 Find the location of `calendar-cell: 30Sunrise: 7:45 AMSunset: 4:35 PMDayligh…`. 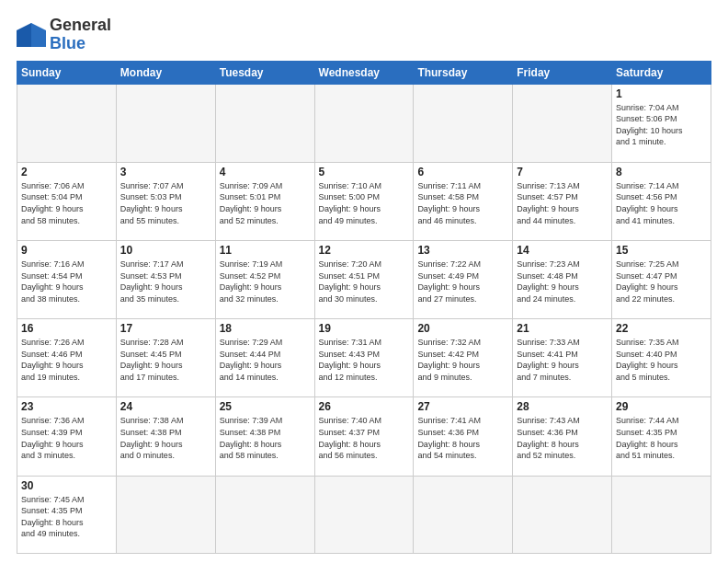

calendar-cell: 30Sunrise: 7:45 AMSunset: 4:35 PMDayligh… is located at coordinates (67, 514).